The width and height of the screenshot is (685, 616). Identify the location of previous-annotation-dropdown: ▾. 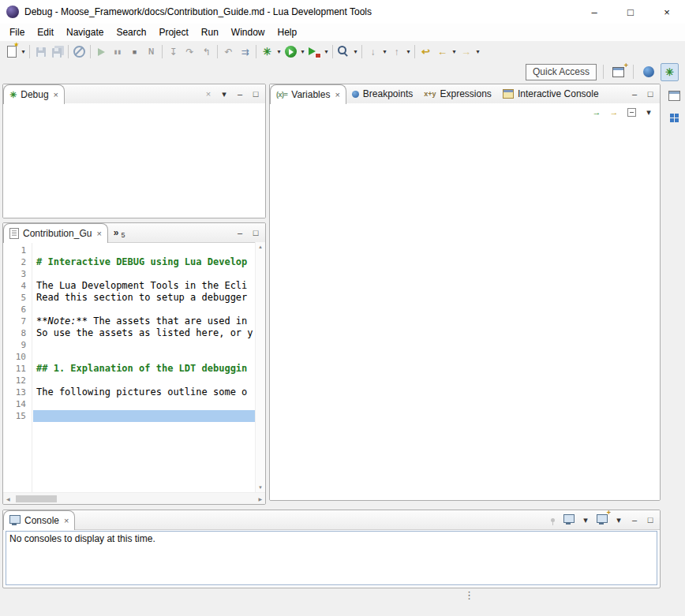
(409, 52).